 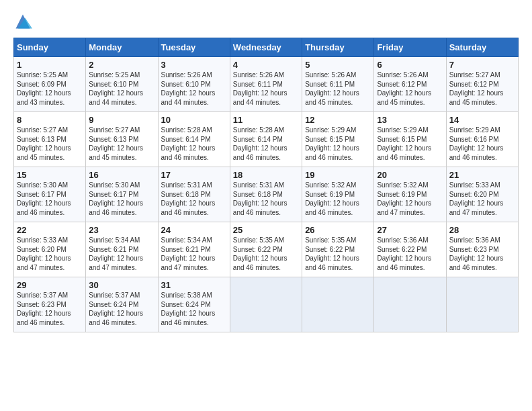 What do you see at coordinates (193, 48) in the screenshot?
I see `weekday-header: Tuesday` at bounding box center [193, 48].